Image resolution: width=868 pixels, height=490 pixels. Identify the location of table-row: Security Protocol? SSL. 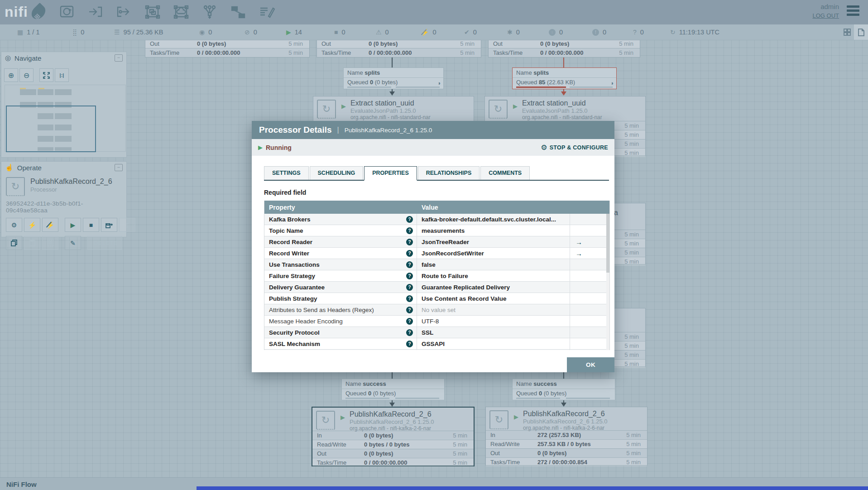
(437, 332).